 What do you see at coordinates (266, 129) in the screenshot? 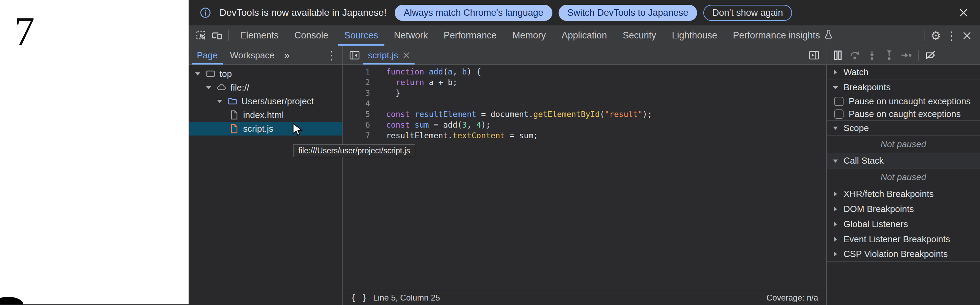
I see `tree-item-script-js: script.js` at bounding box center [266, 129].